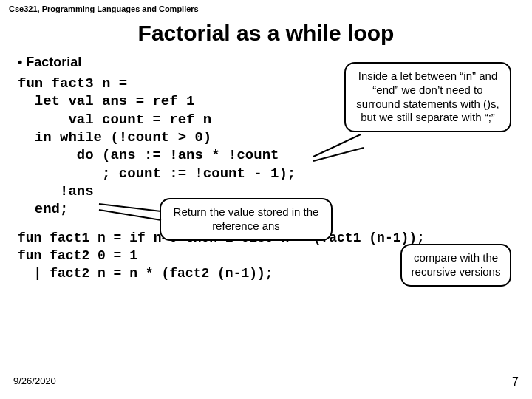 The height and width of the screenshot is (399, 532). What do you see at coordinates (266, 382) in the screenshot?
I see `footer: 9/26/2020 7` at bounding box center [266, 382].